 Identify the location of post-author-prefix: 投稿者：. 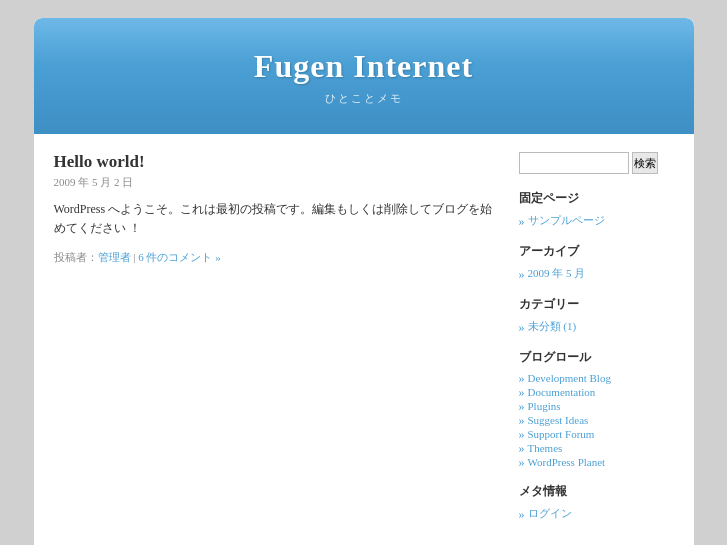
(76, 257).